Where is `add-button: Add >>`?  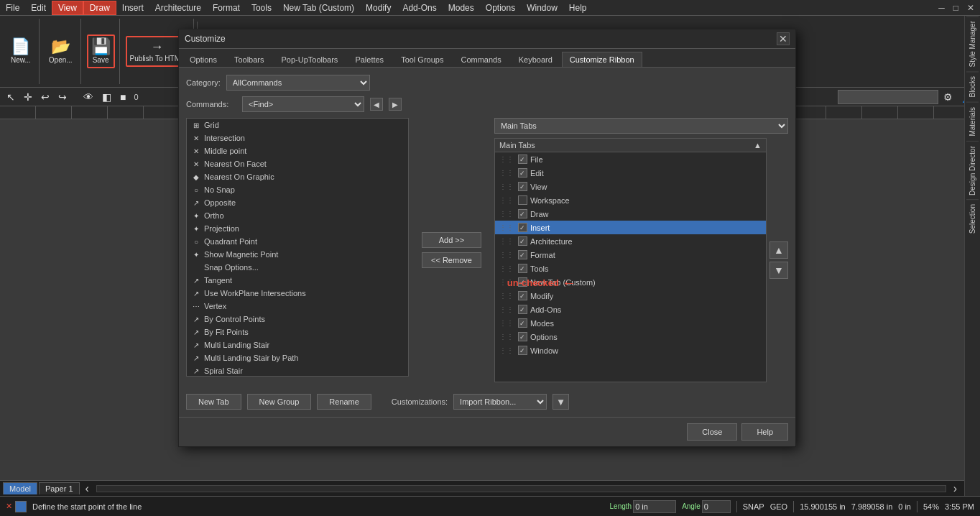
add-button: Add >> is located at coordinates (451, 240).